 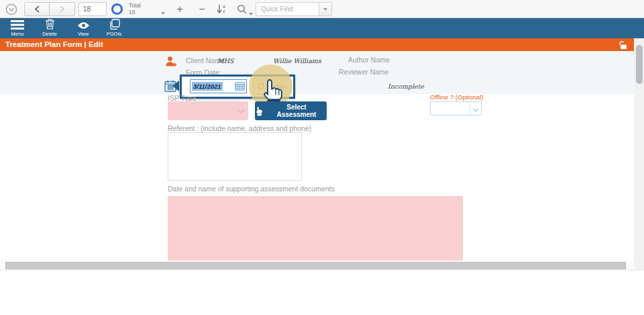 What do you see at coordinates (208, 111) in the screenshot?
I see `isp-type-select` at bounding box center [208, 111].